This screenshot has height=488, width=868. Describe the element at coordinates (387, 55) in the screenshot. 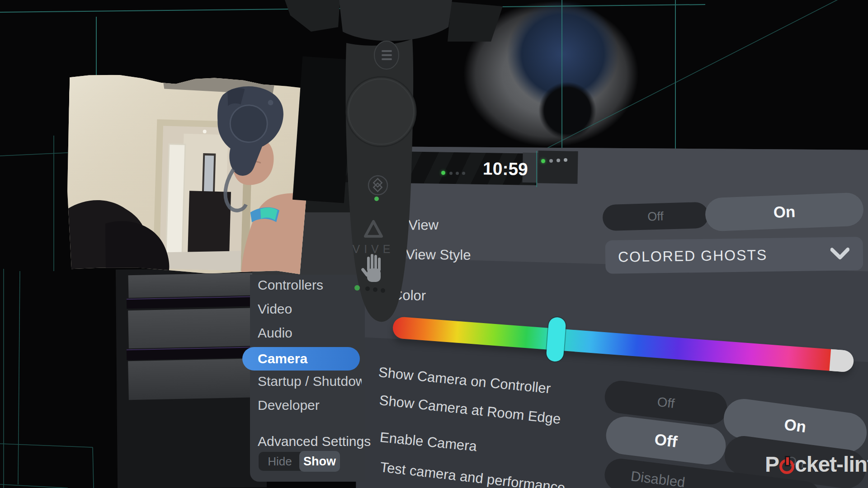

I see `menu-icon` at that location.